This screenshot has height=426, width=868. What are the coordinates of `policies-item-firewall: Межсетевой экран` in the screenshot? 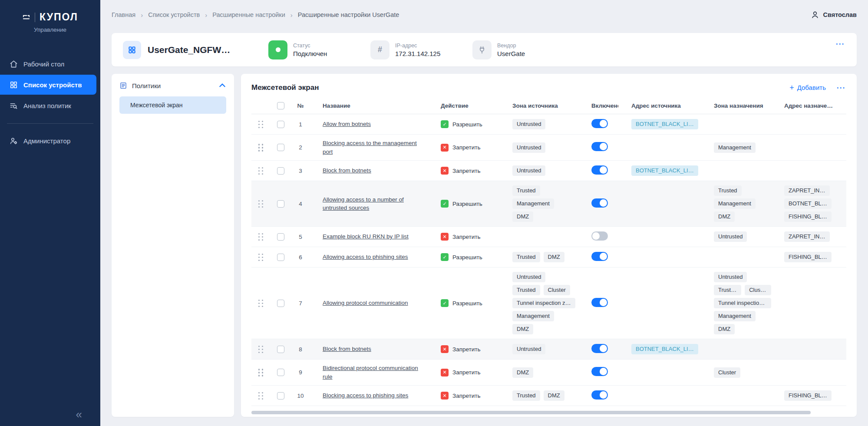 It's located at (173, 105).